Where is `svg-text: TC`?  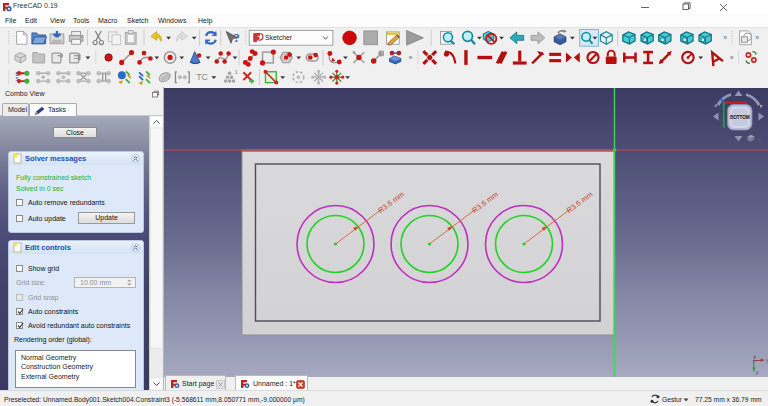 svg-text: TC is located at coordinates (202, 77).